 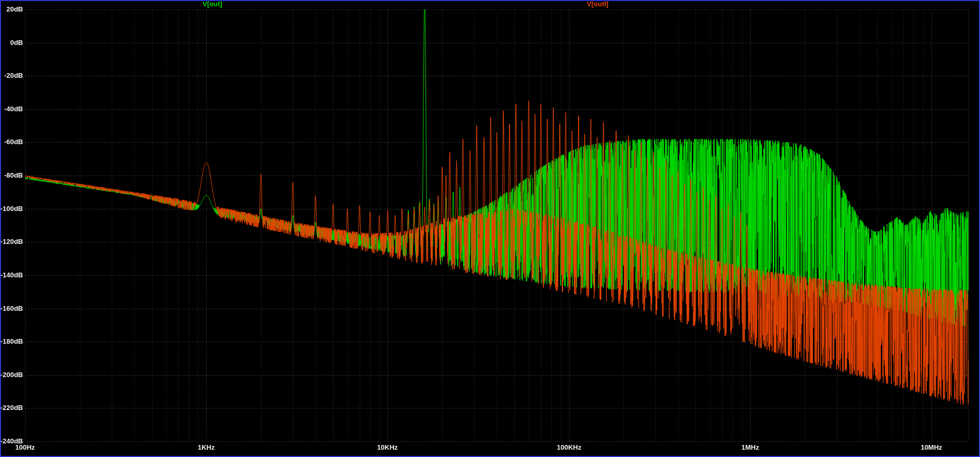 What do you see at coordinates (569, 448) in the screenshot?
I see `x-tick-label: 100KHz` at bounding box center [569, 448].